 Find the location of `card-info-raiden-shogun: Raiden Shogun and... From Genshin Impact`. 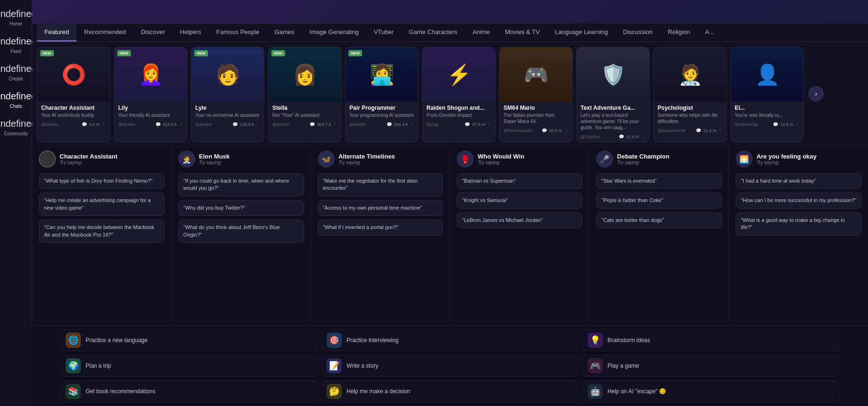

card-info-raiden-shogun: Raiden Shogun and... From Genshin Impact is located at coordinates (459, 111).